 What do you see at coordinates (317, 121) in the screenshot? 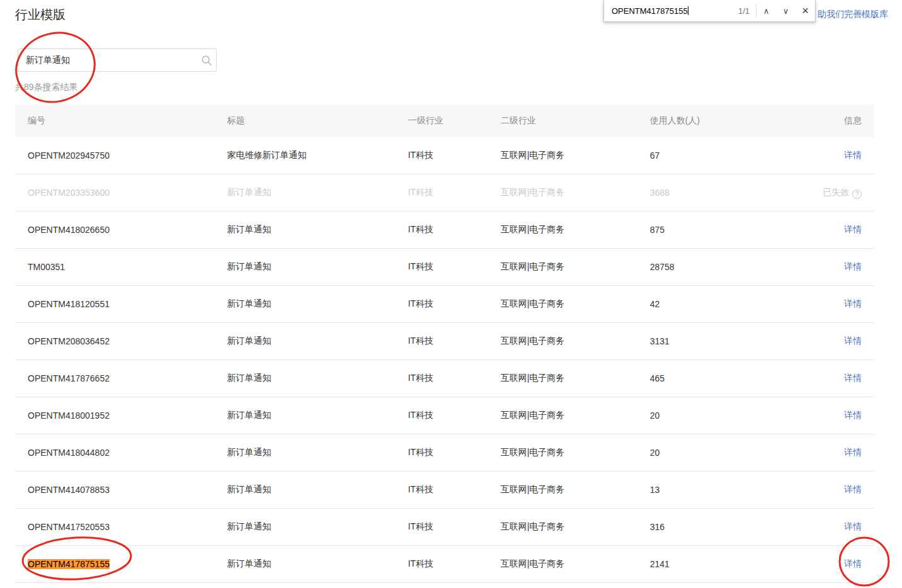
I see `column-header-title: 标题` at bounding box center [317, 121].